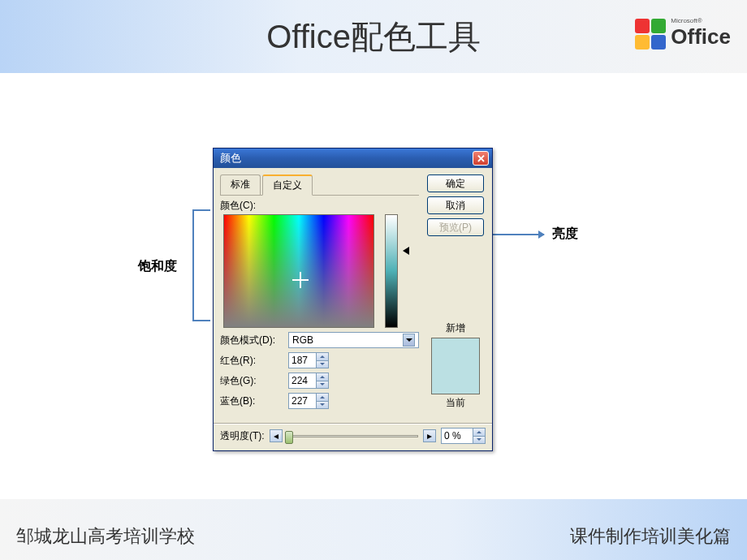  What do you see at coordinates (374, 37) in the screenshot?
I see `slide-title: Office配色工具` at bounding box center [374, 37].